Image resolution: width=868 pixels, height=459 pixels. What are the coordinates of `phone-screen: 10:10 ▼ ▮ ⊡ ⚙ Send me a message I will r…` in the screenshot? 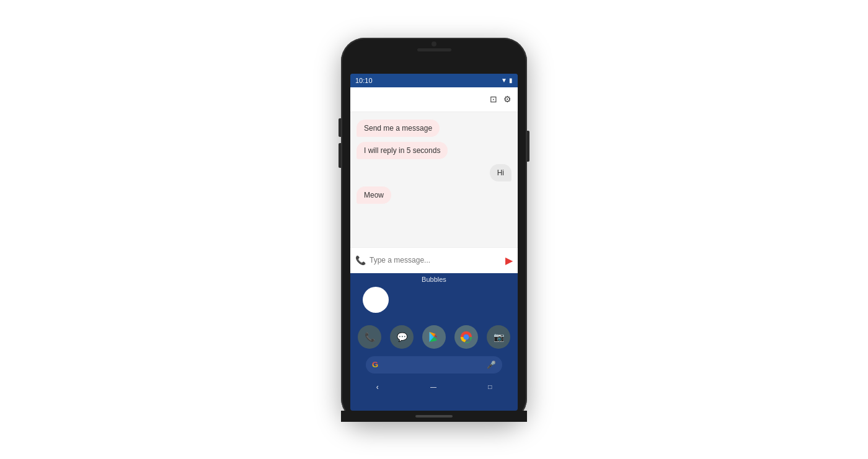 It's located at (434, 242).